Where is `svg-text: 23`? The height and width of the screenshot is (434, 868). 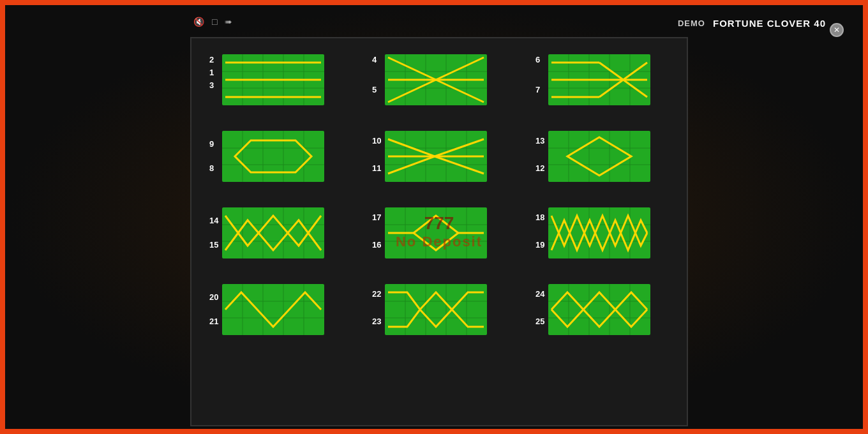 svg-text: 23 is located at coordinates (377, 322).